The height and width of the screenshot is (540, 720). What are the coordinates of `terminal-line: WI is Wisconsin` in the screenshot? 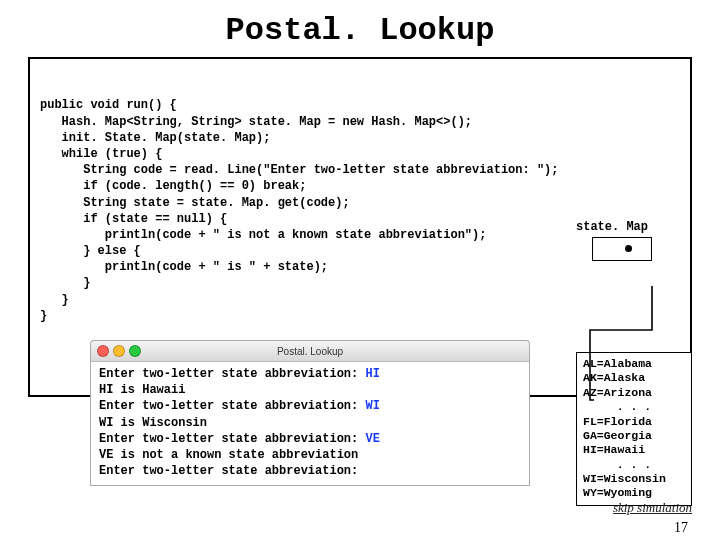 It's located at (310, 423).